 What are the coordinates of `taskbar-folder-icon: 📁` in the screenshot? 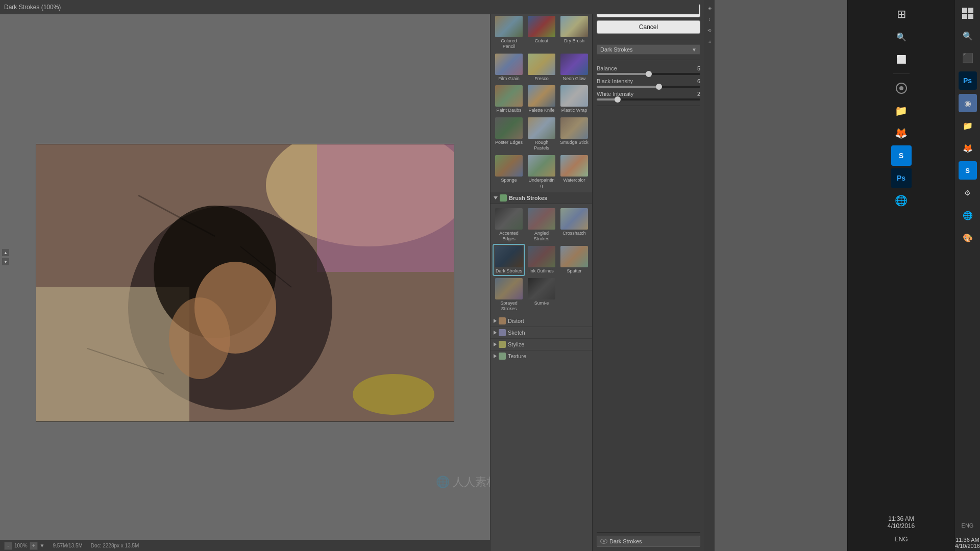 It's located at (901, 111).